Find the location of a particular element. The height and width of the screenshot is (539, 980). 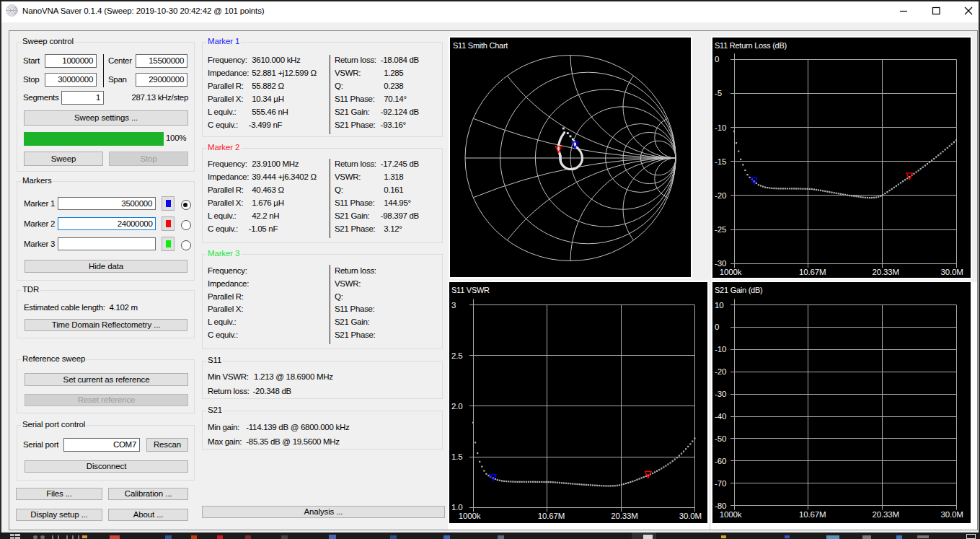

svg-text: -5 is located at coordinates (718, 93).